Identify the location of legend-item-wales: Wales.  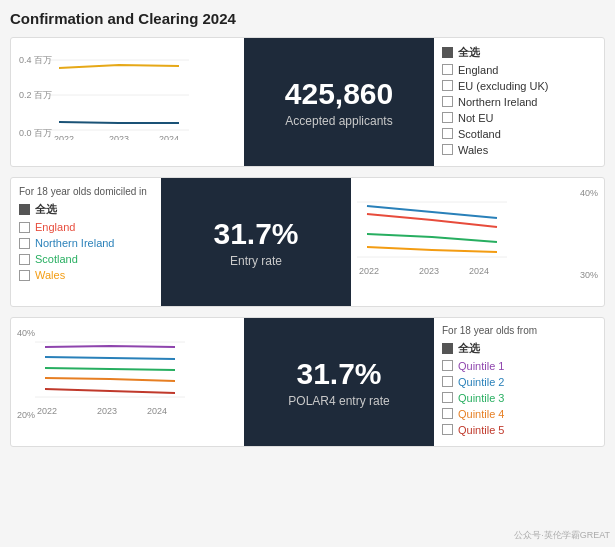
(519, 150).